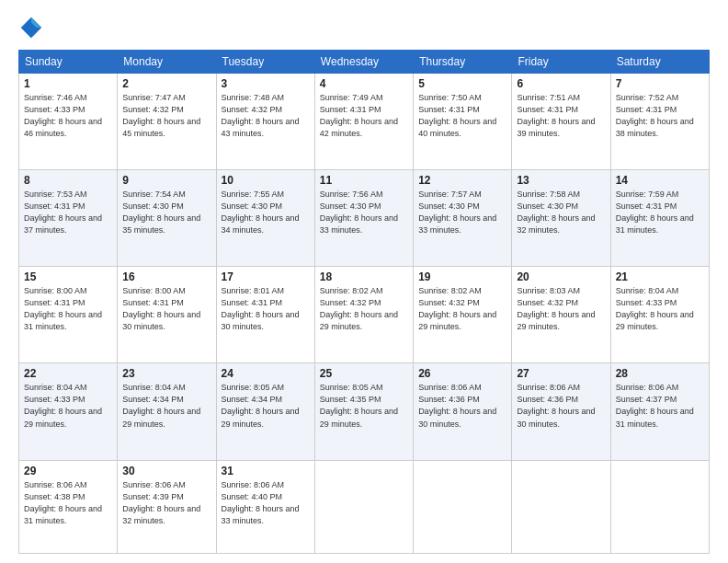 This screenshot has width=728, height=563. I want to click on weekday-header: Wednesday, so click(364, 63).